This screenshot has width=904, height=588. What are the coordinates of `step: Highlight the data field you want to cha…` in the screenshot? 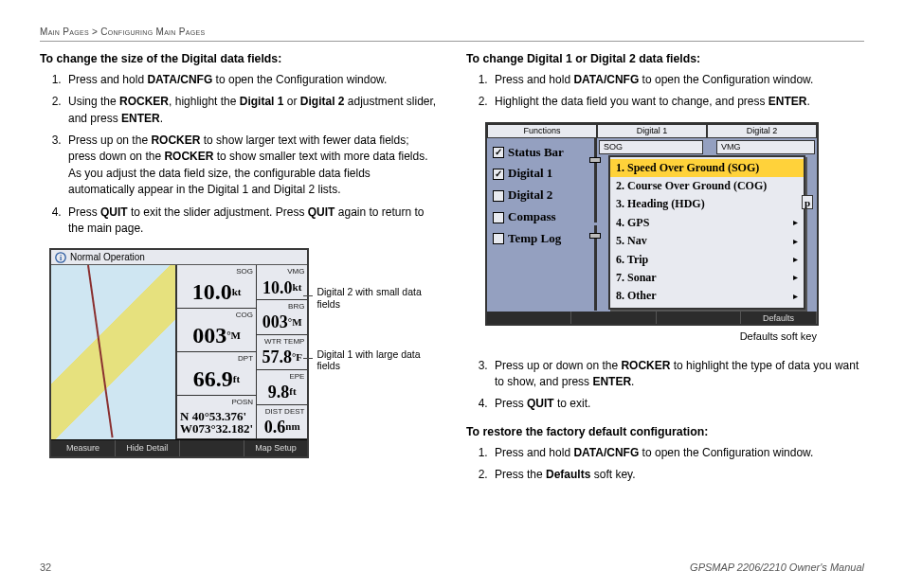 It's located at (678, 102).